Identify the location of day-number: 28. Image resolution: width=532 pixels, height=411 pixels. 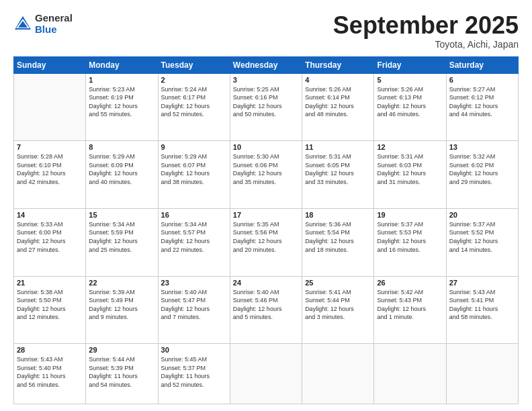
(50, 350).